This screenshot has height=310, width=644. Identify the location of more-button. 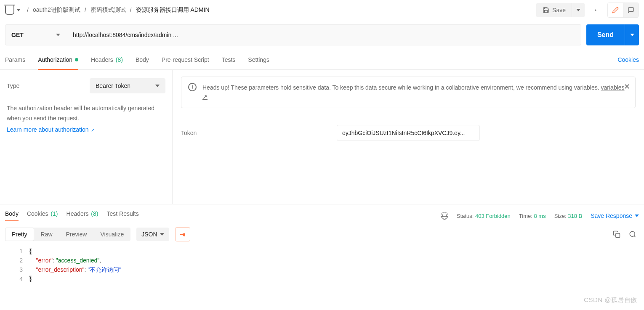
(596, 10).